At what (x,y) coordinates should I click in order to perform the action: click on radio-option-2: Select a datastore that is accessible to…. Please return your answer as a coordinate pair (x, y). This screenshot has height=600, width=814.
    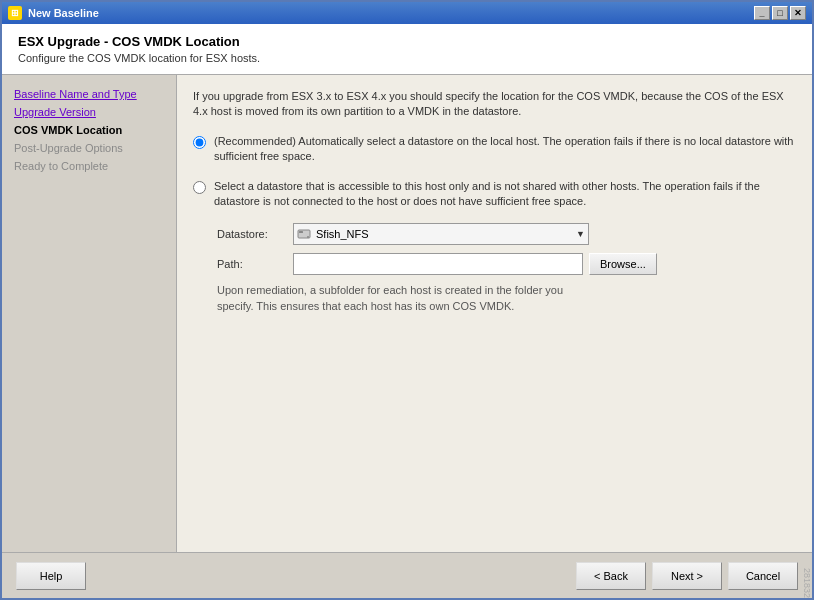
    Looking at the image, I should click on (494, 194).